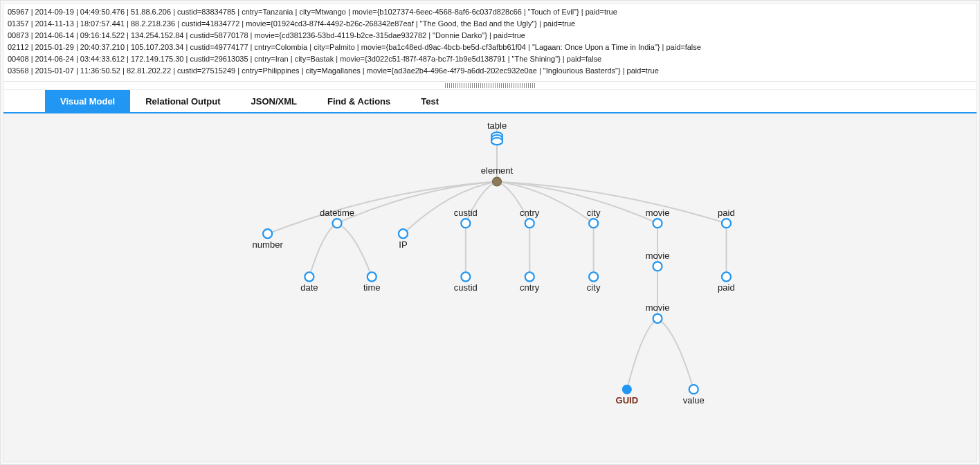  I want to click on tab-find-actions: Find & Actions, so click(359, 101).